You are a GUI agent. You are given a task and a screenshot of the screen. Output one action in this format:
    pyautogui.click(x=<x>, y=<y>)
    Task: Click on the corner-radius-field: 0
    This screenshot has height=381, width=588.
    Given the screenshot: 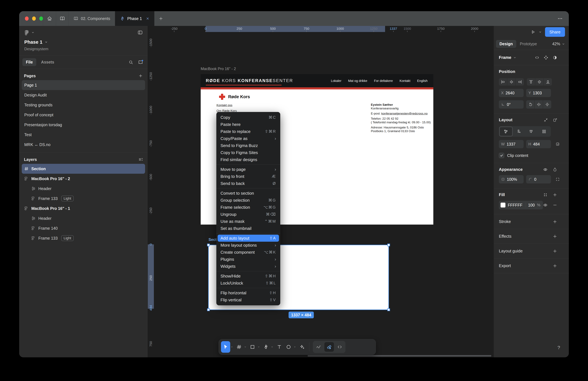 What is the action you would take?
    pyautogui.click(x=539, y=179)
    